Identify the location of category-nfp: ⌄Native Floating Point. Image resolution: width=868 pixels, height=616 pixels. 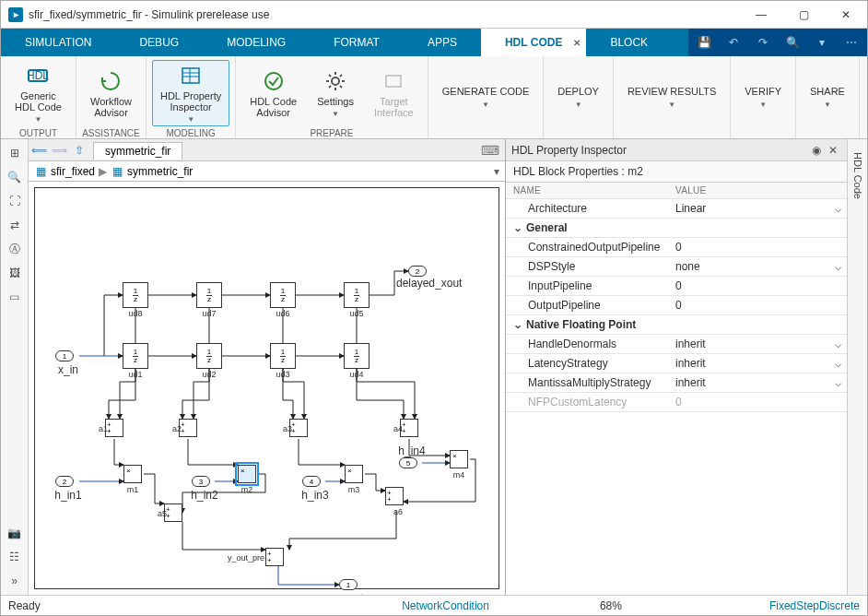
(588, 325).